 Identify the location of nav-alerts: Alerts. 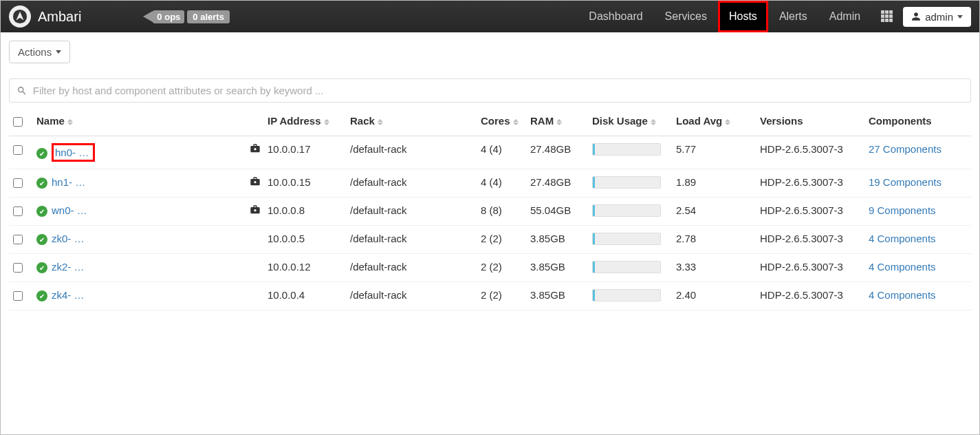
(794, 17).